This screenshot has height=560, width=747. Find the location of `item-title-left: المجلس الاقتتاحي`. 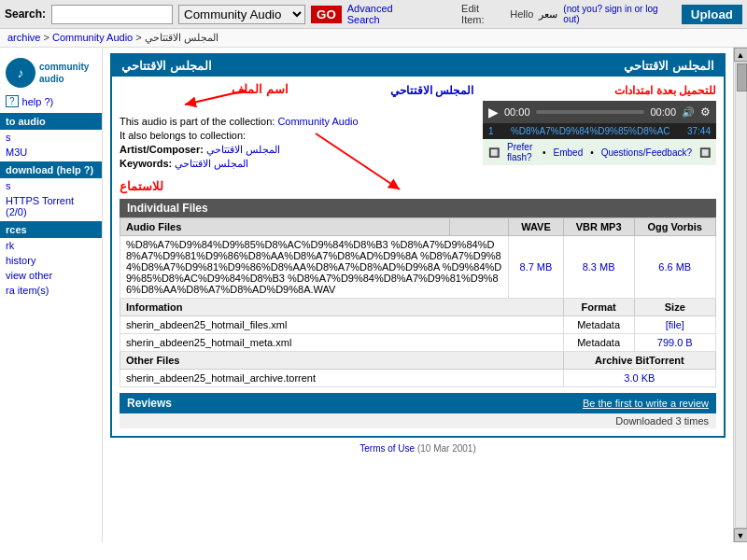

item-title-left: المجلس الاقتتاحي is located at coordinates (166, 65).